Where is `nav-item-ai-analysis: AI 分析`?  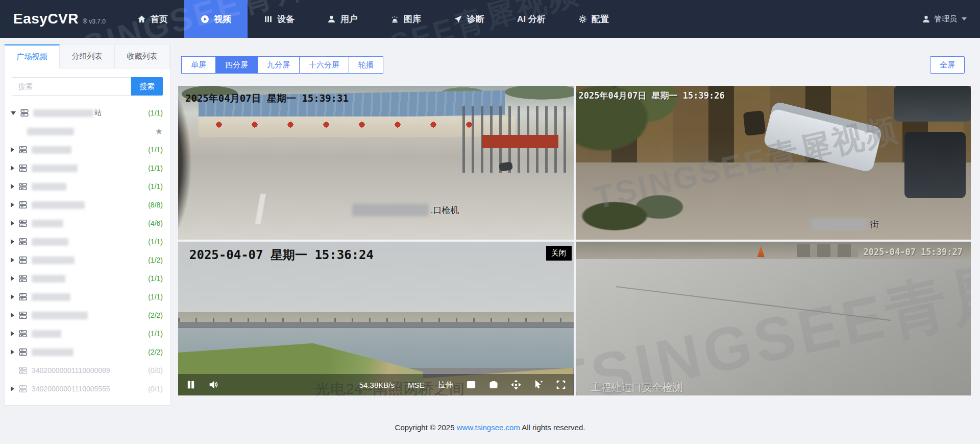 nav-item-ai-analysis: AI 分析 is located at coordinates (531, 19).